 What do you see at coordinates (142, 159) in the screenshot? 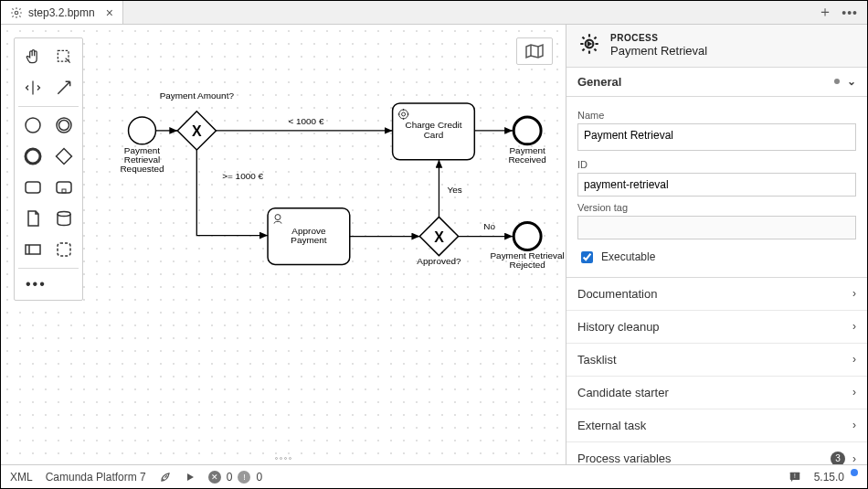
I see `svg-text: PaymentRetrievalRequested` at bounding box center [142, 159].